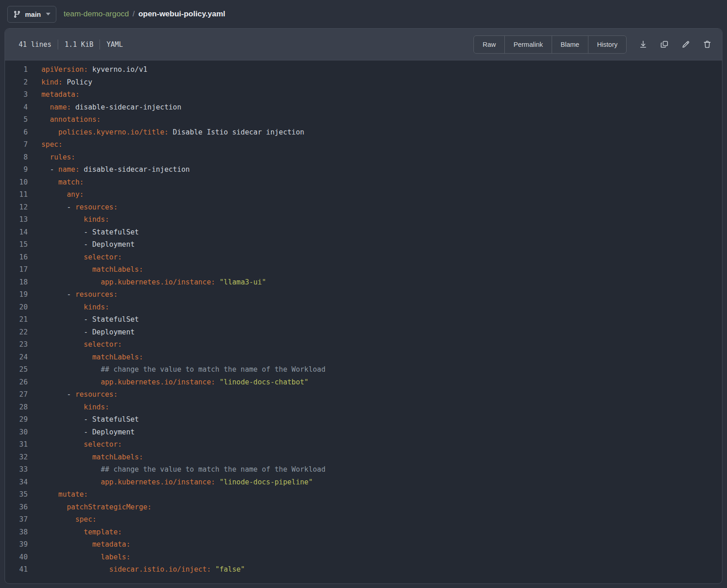 The width and height of the screenshot is (727, 588). What do you see at coordinates (364, 70) in the screenshot?
I see `code-line: 1apiVersion: kyverno.io/v1` at bounding box center [364, 70].